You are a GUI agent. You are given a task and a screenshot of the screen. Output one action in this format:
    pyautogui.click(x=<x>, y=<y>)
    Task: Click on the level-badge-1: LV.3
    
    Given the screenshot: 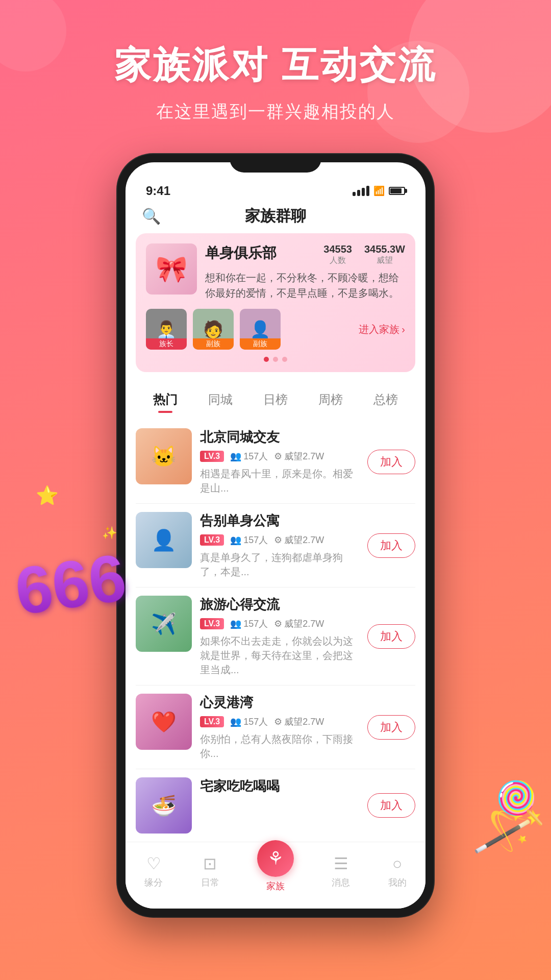 What is the action you would take?
    pyautogui.click(x=212, y=456)
    